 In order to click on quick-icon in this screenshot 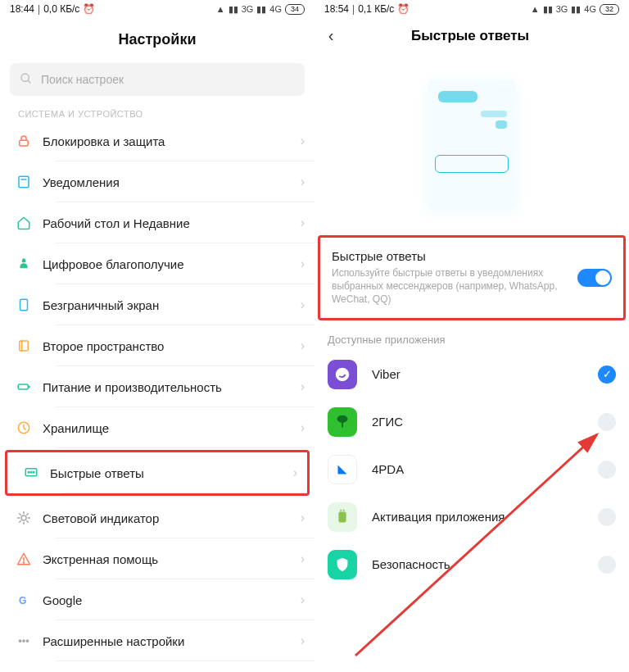, I will do `click(37, 473)`.